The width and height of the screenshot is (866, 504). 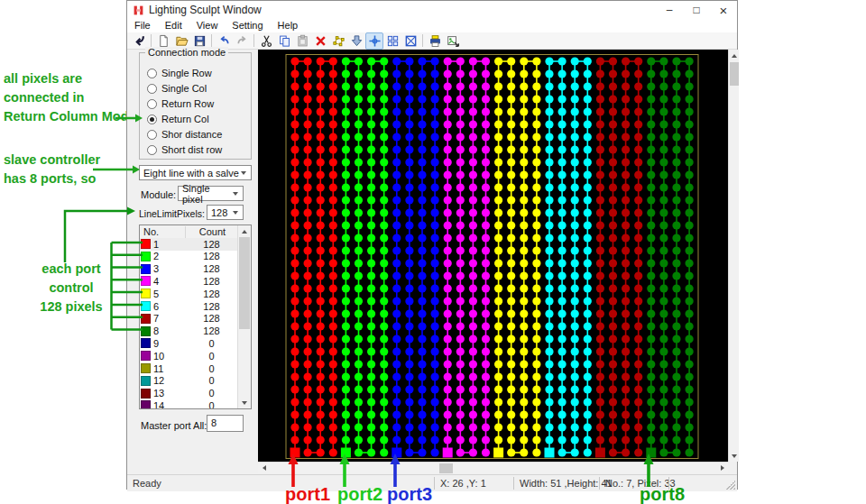 What do you see at coordinates (302, 41) in the screenshot?
I see `paste-icon` at bounding box center [302, 41].